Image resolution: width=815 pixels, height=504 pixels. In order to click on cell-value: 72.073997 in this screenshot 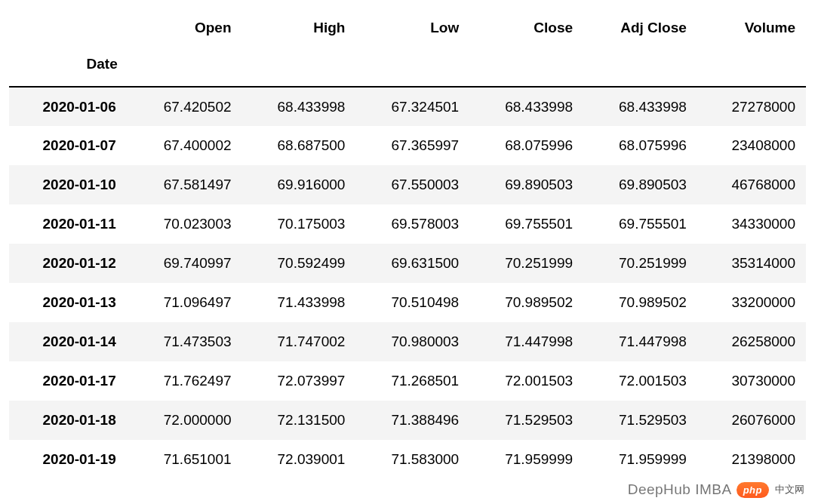, I will do `click(299, 381)`.